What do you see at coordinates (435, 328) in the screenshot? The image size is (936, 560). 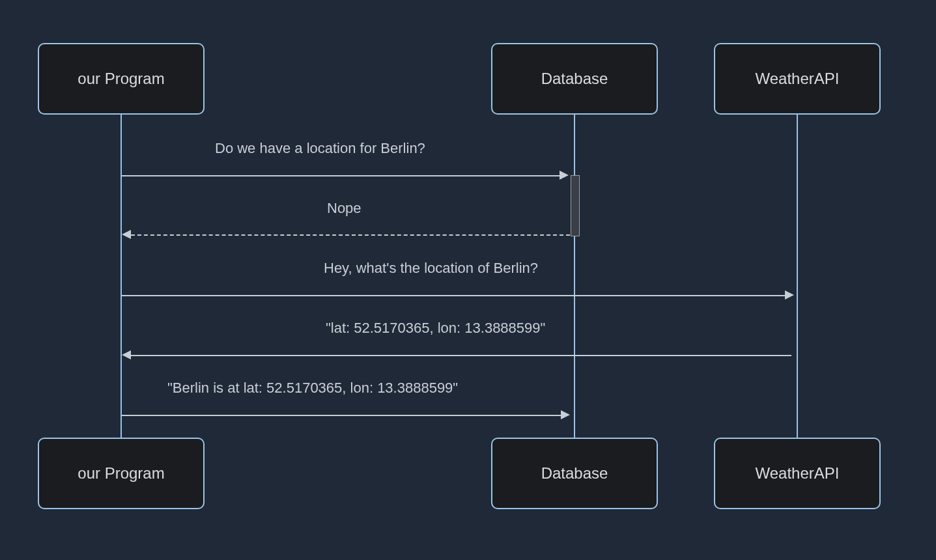 I see `message-label: "lat: 52.5170365, lon: 13.3888599"` at bounding box center [435, 328].